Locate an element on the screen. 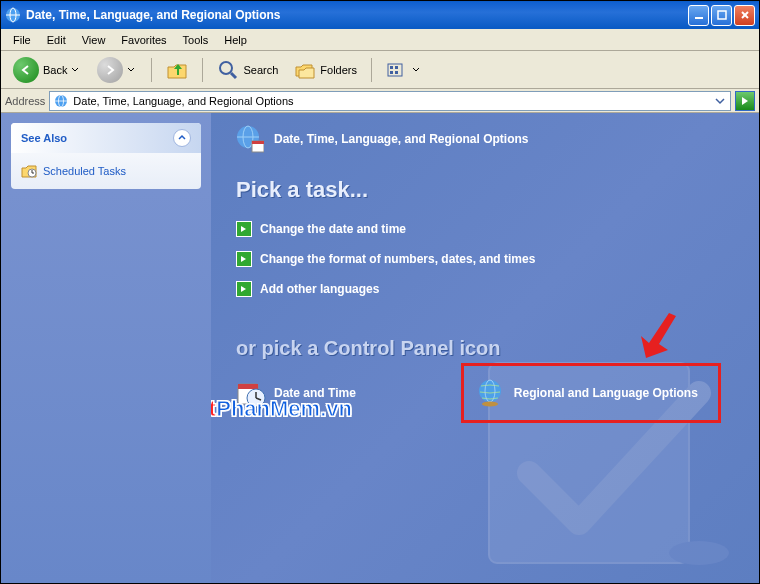  menu-help: Help is located at coordinates (236, 40).